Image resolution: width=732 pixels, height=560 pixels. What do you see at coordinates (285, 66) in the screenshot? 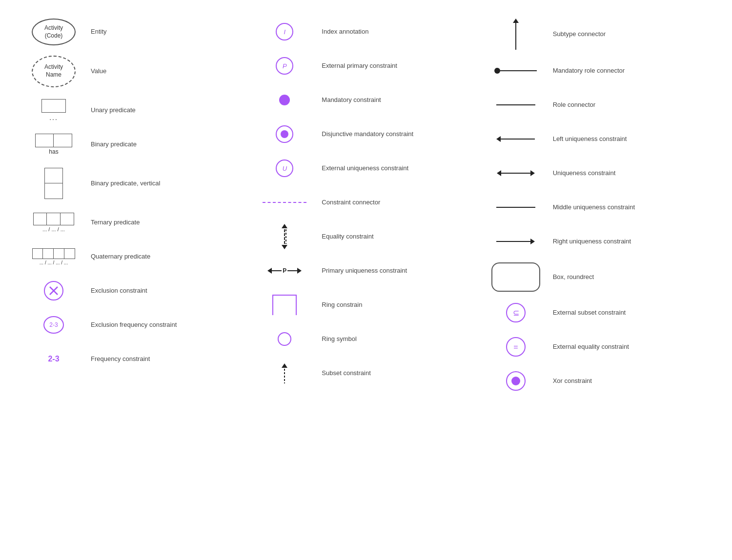
I see `ext-primary-circle: P` at bounding box center [285, 66].